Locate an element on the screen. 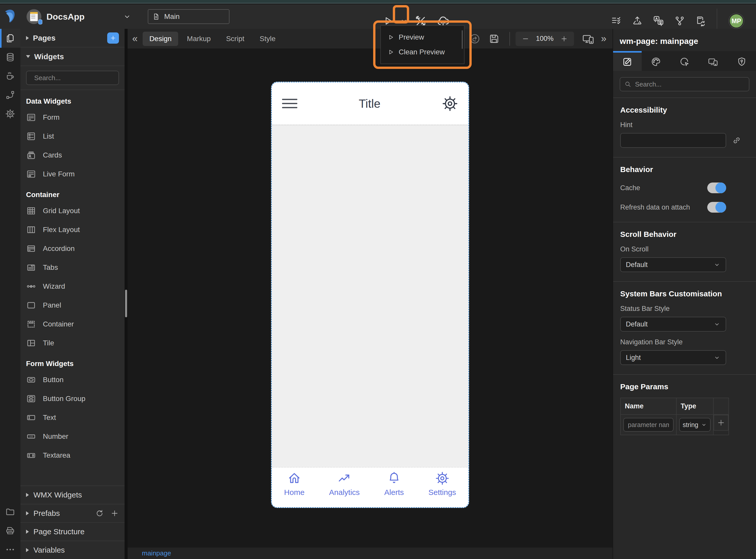 The height and width of the screenshot is (559, 756). widget-item-number: 123 Number is located at coordinates (72, 437).